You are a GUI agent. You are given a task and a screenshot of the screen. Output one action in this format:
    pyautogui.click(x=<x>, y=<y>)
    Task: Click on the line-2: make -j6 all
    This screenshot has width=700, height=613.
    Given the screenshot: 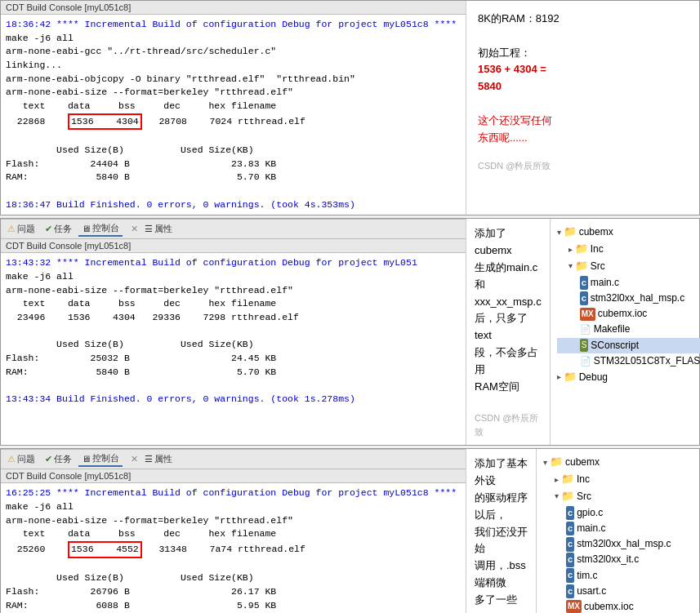 What is the action you would take?
    pyautogui.click(x=234, y=39)
    